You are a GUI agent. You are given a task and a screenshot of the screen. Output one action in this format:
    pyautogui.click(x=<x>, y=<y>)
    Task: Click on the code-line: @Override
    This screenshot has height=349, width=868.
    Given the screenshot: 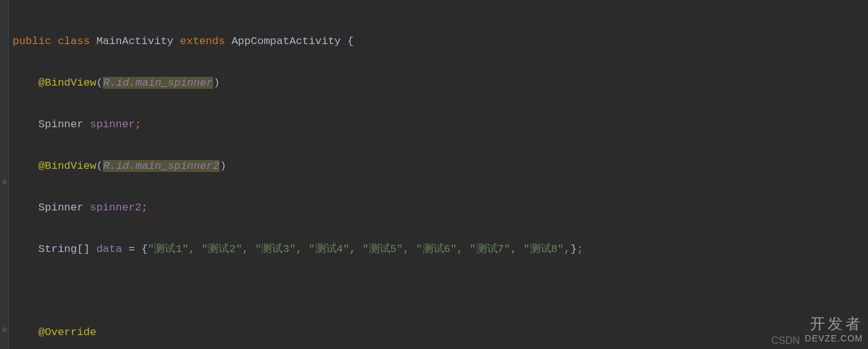 What is the action you would take?
    pyautogui.click(x=440, y=333)
    